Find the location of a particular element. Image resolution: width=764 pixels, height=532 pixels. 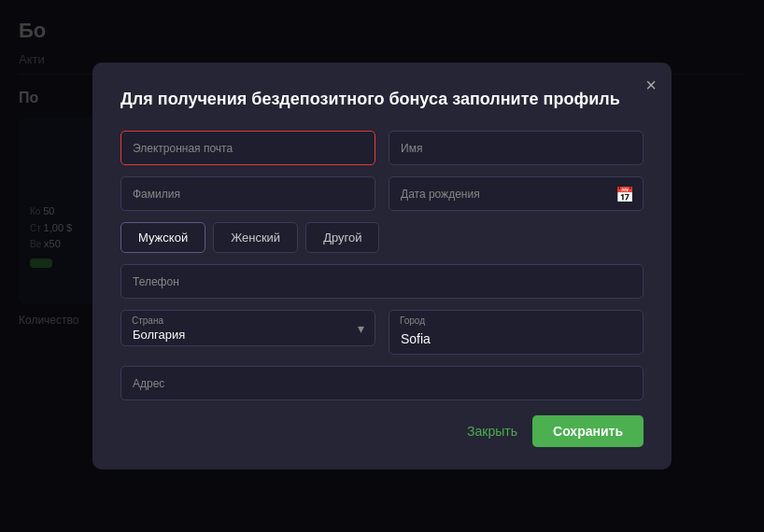

gender-female-button: Женский is located at coordinates (256, 237).